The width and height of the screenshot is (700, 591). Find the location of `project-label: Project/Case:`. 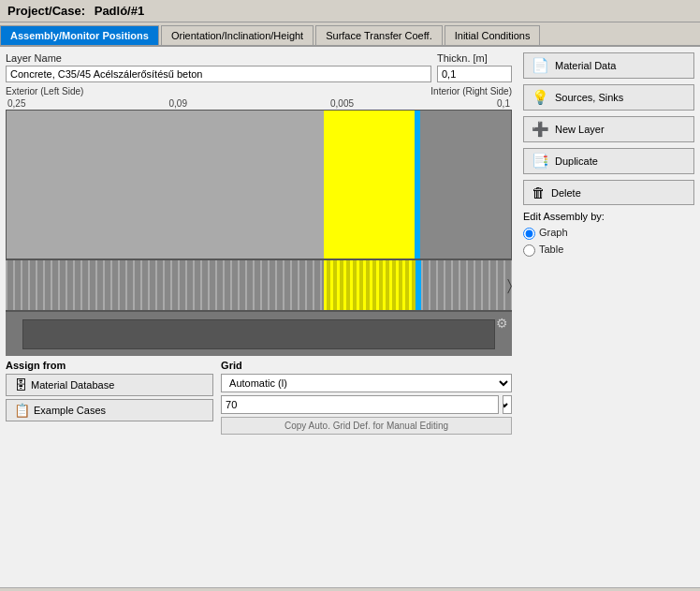

project-label: Project/Case: is located at coordinates (47, 11).